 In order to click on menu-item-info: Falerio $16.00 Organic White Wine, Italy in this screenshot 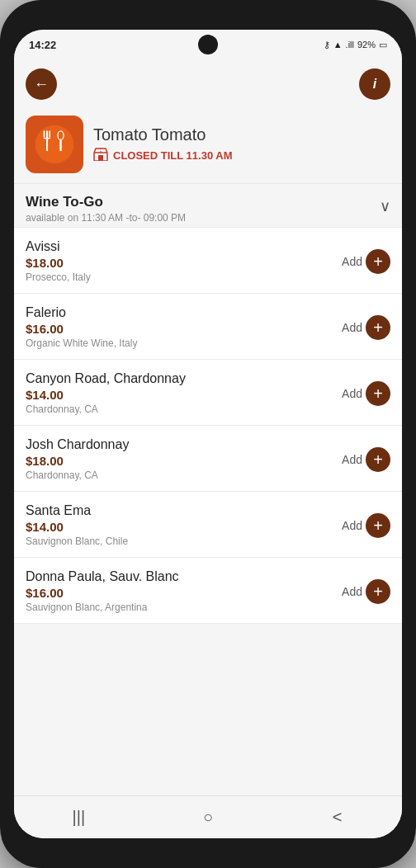, I will do `click(183, 327)`.